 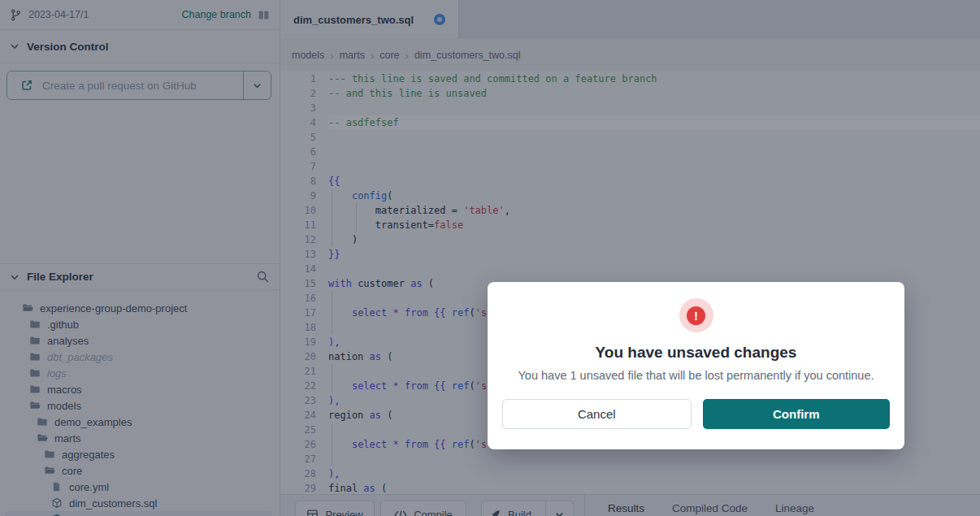 I want to click on dialog-title: You have unsaved changes, so click(x=696, y=353).